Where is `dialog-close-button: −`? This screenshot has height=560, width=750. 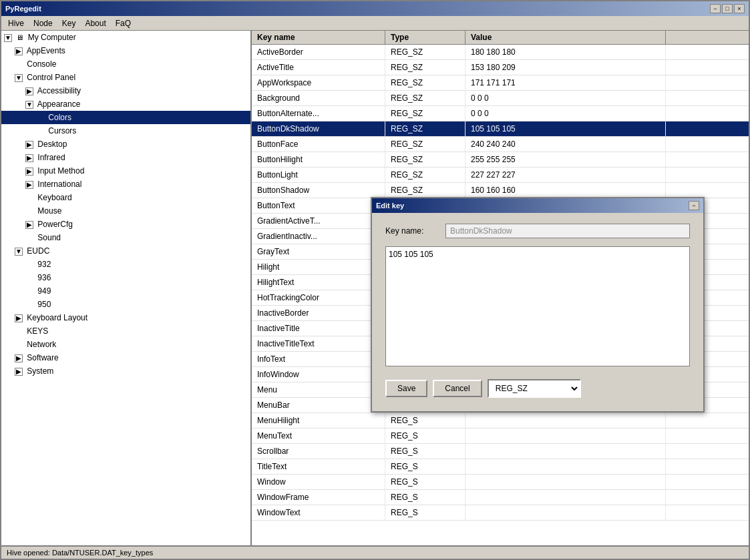 dialog-close-button: − is located at coordinates (694, 206).